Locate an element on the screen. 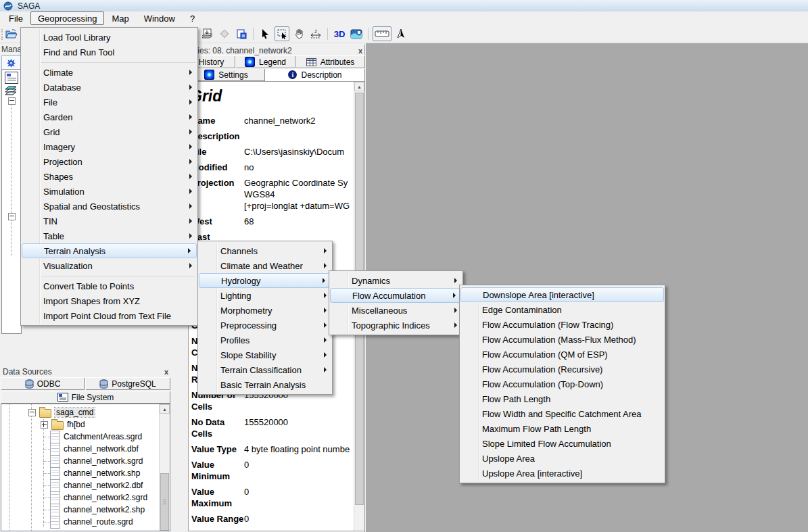 This screenshot has width=808, height=532. tree-item: channel_network2.shp is located at coordinates (85, 510).